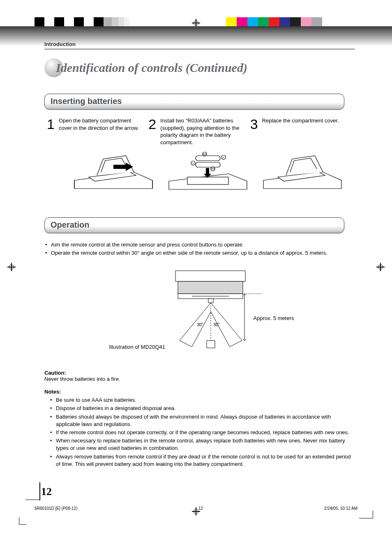 The image size is (392, 555). I want to click on step-text: Replace the compartment cover., so click(301, 131).